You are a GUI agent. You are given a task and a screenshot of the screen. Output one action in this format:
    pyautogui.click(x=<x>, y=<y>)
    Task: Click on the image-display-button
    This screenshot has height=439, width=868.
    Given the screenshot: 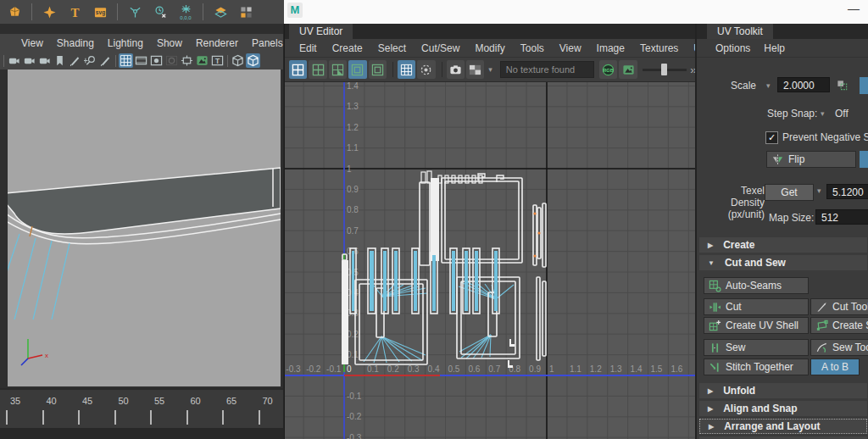 What is the action you would take?
    pyautogui.click(x=627, y=69)
    